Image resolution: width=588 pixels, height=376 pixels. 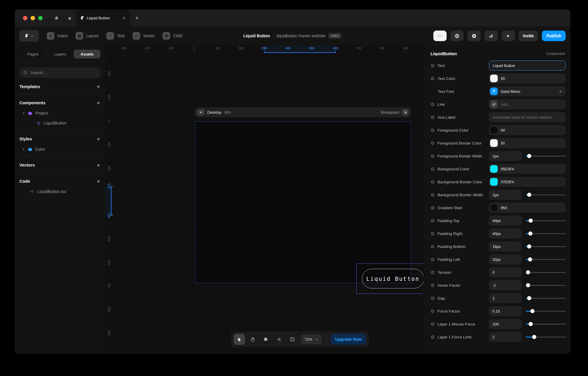 What do you see at coordinates (457, 36) in the screenshot?
I see `localization-button` at bounding box center [457, 36].